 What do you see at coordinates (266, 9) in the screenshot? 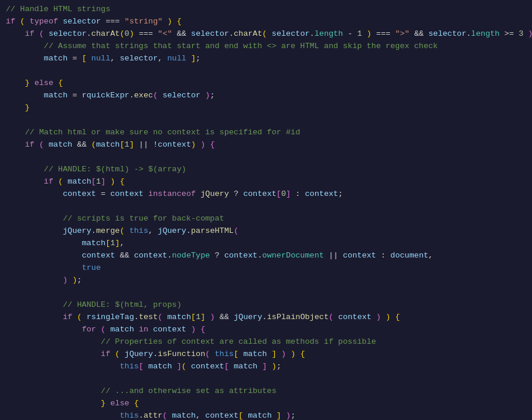
I see `code-line-1: // Handle HTML strings` at bounding box center [266, 9].